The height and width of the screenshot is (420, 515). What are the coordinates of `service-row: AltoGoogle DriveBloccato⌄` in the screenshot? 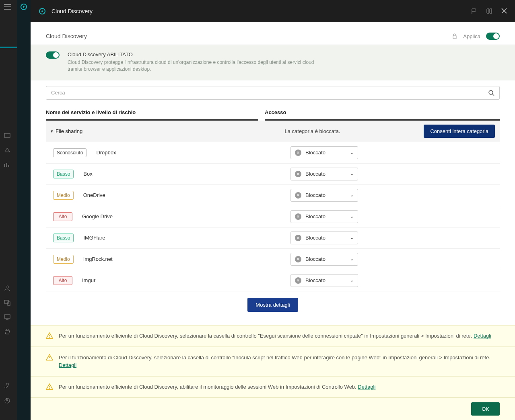 It's located at (273, 217).